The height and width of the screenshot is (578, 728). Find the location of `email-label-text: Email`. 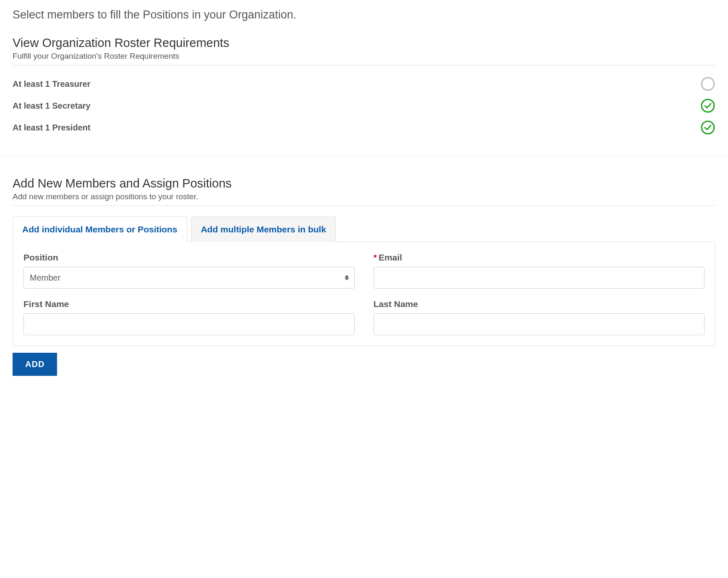

email-label-text: Email is located at coordinates (390, 258).